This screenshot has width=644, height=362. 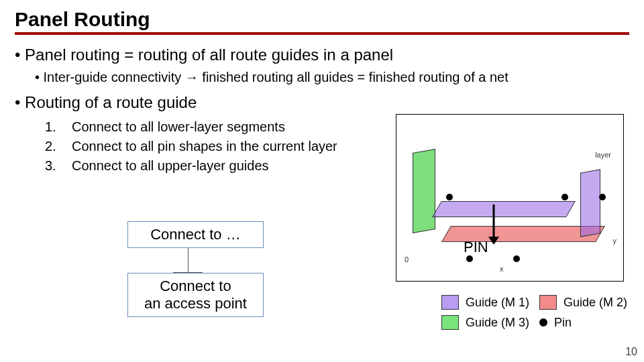 What do you see at coordinates (407, 259) in the screenshot?
I see `axis-tick: 0` at bounding box center [407, 259].